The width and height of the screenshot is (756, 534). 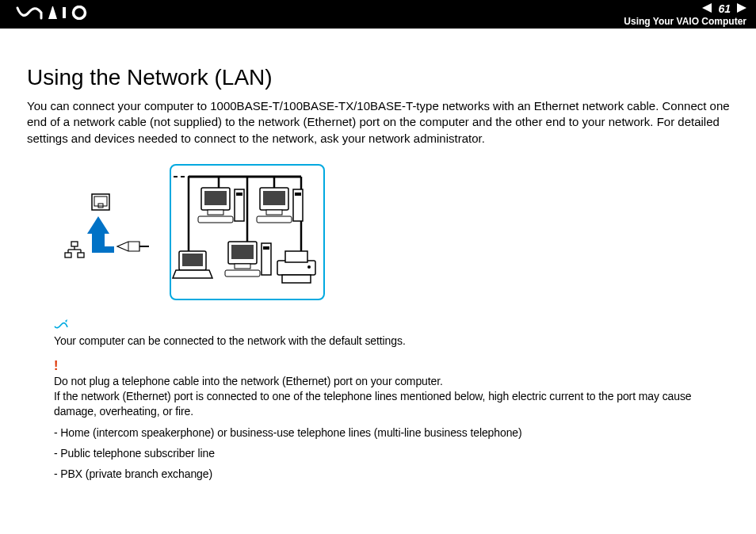 What do you see at coordinates (378, 14) in the screenshot?
I see `header-bar: 61 Using Your VAIO Computer` at bounding box center [378, 14].